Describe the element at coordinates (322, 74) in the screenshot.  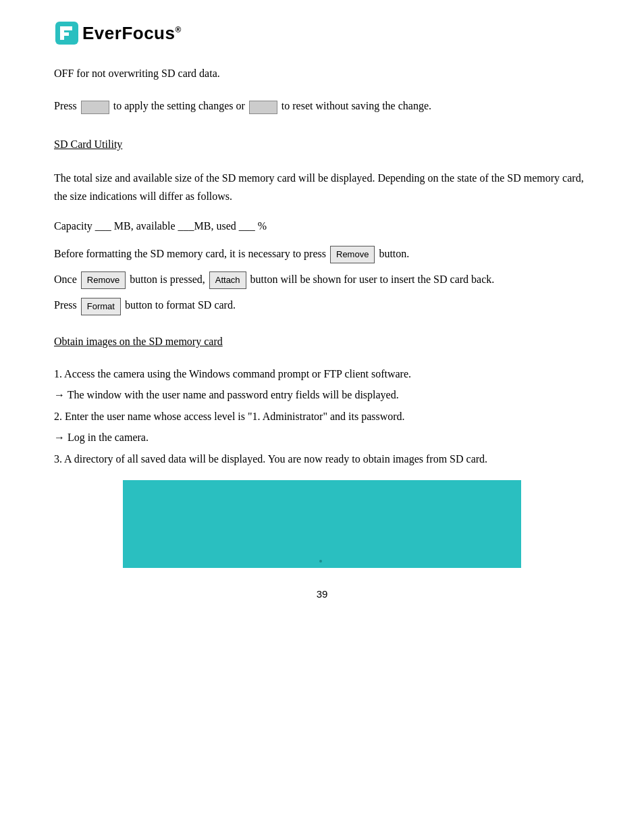
I see `paragraph-off: OFF for not overwriting SD card data.` at that location.